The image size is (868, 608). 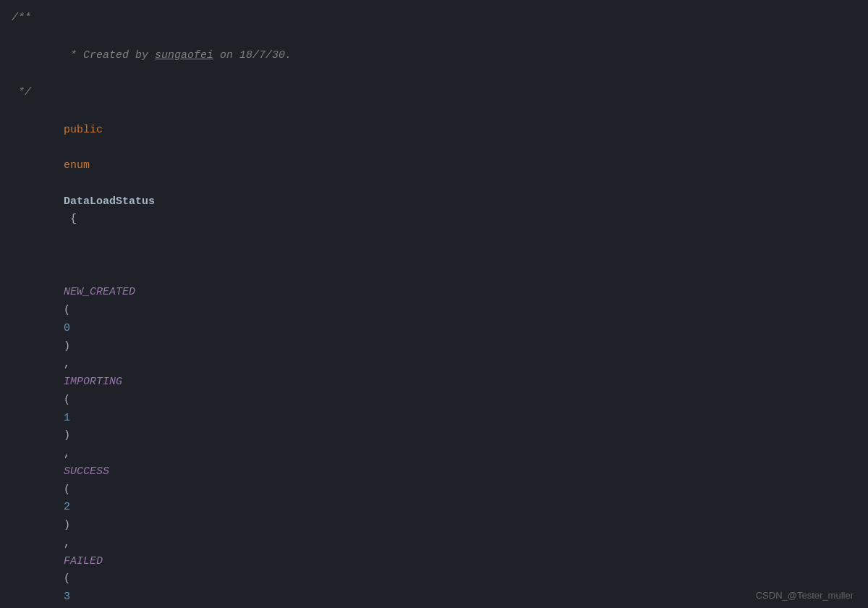 I want to click on line-1: /**, so click(x=440, y=19).